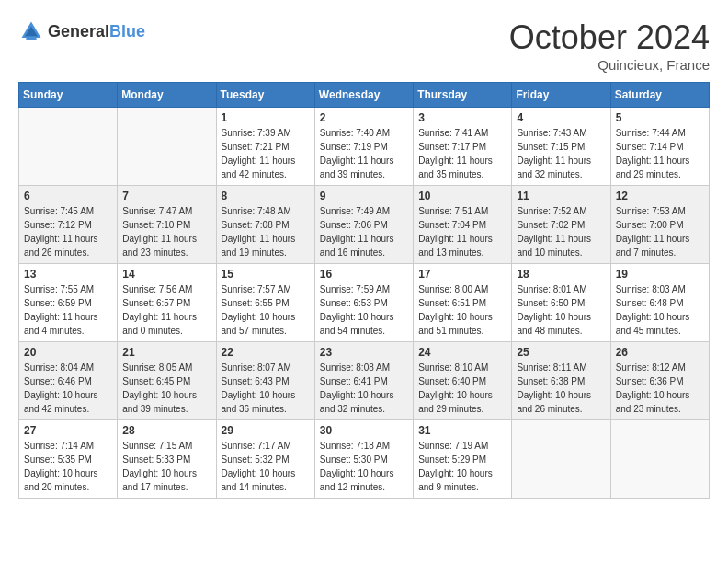  What do you see at coordinates (166, 431) in the screenshot?
I see `day-number: 28` at bounding box center [166, 431].